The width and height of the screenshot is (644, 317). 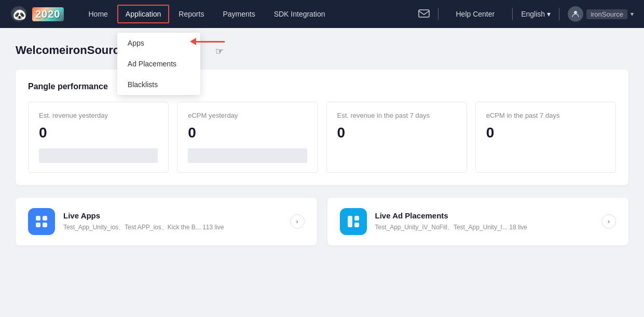 What do you see at coordinates (99, 115) in the screenshot?
I see `stat-label-0: Est. revenue yesterday` at bounding box center [99, 115].